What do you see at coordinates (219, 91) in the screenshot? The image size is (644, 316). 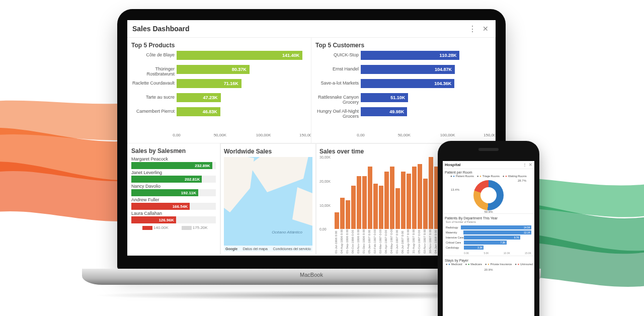 I see `panel-top-products: Top 5 Products Côte de Blaye141.40KThüri…` at bounding box center [219, 91].